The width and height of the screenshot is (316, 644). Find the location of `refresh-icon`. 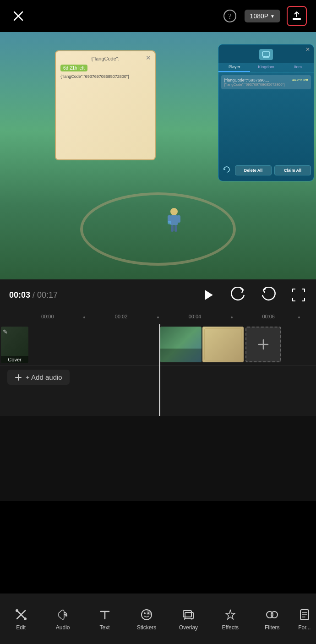

refresh-icon is located at coordinates (227, 169).